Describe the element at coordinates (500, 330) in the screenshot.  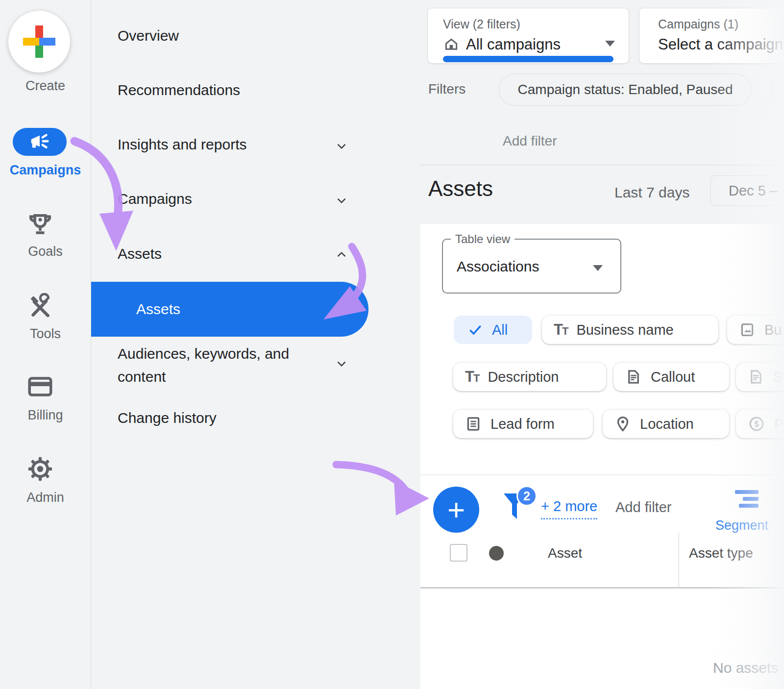
I see `chip-label: All` at that location.